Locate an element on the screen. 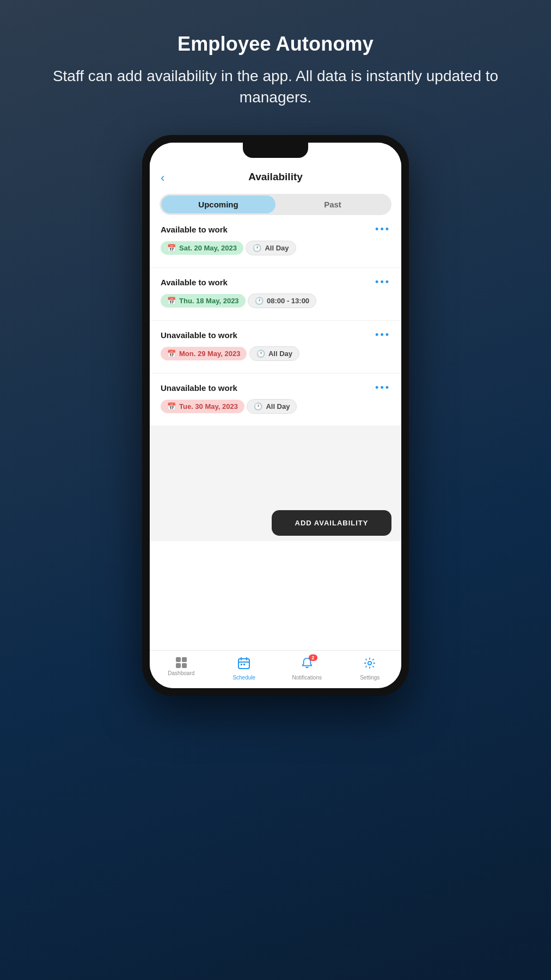 This screenshot has width=551, height=980. date-badge-2: 📅 Thu. 18 May, 2023 is located at coordinates (203, 301).